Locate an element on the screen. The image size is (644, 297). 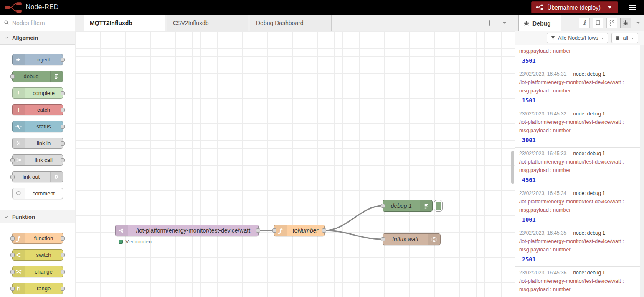
debug-message: 23/02/2023, 16:45:33node: debug 1/iot-pl… is located at coordinates (580, 167).